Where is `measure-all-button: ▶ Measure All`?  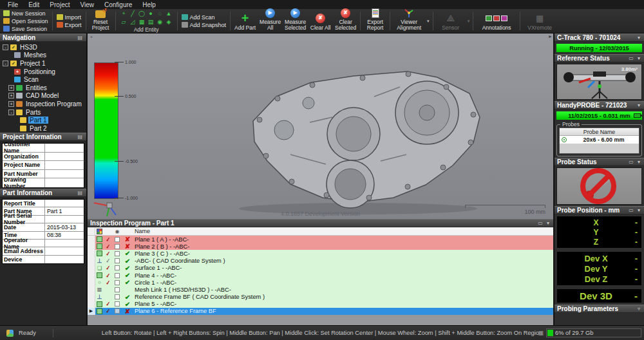
measure-all-button: ▶ Measure All is located at coordinates (270, 21).